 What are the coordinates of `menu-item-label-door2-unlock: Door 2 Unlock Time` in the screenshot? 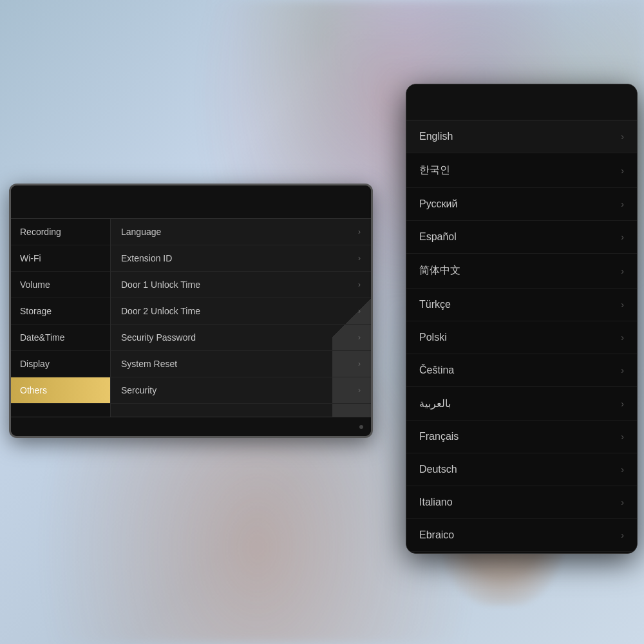 It's located at (161, 311).